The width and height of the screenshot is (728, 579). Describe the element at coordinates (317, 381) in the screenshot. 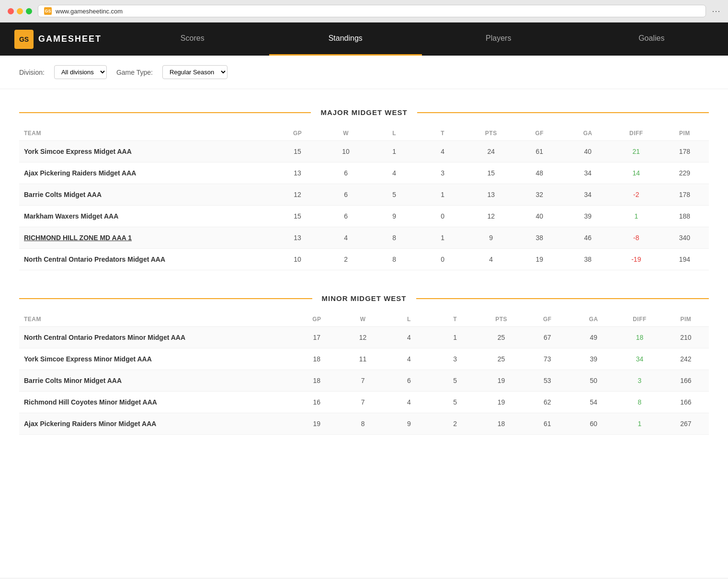

I see `stat-value: 18` at that location.